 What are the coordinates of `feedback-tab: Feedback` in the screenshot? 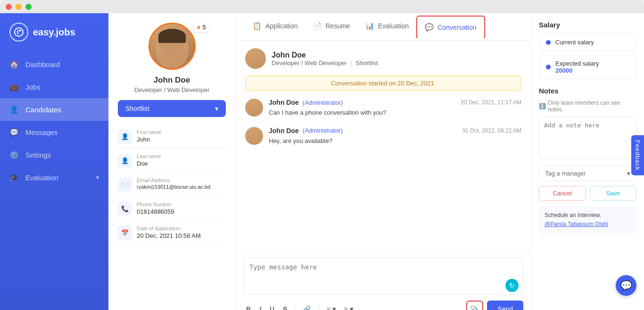 It's located at (637, 155).